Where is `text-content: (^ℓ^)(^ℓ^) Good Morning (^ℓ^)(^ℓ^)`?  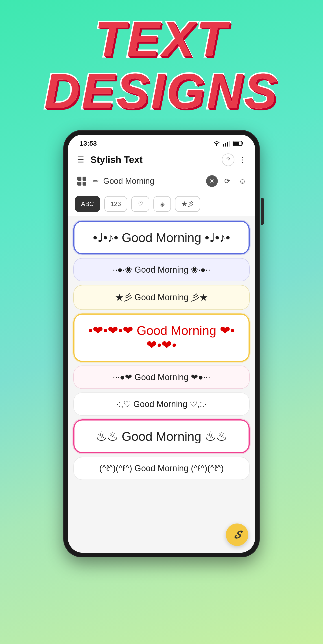 text-content: (^ℓ^)(^ℓ^) Good Morning (^ℓ^)(^ℓ^) is located at coordinates (162, 468).